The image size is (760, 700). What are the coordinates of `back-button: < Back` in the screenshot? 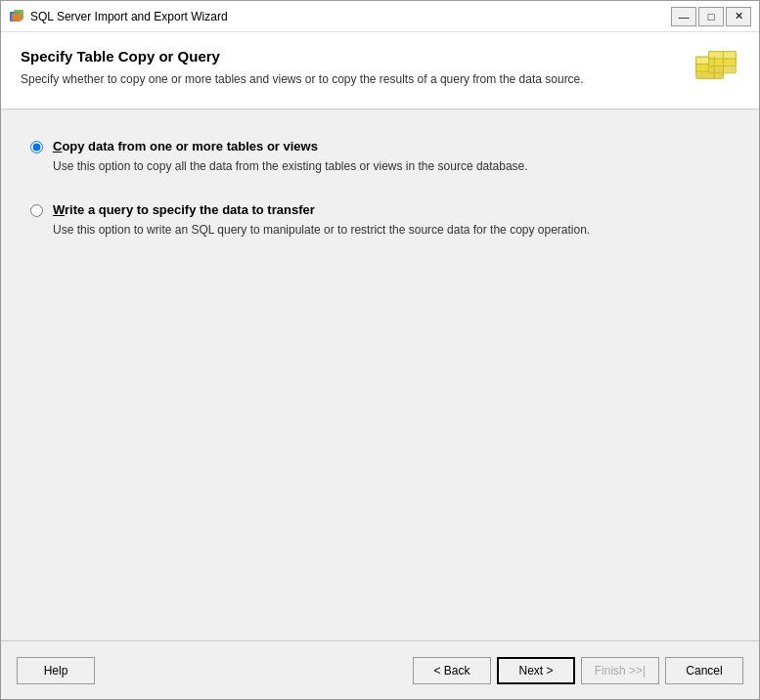 It's located at (452, 671).